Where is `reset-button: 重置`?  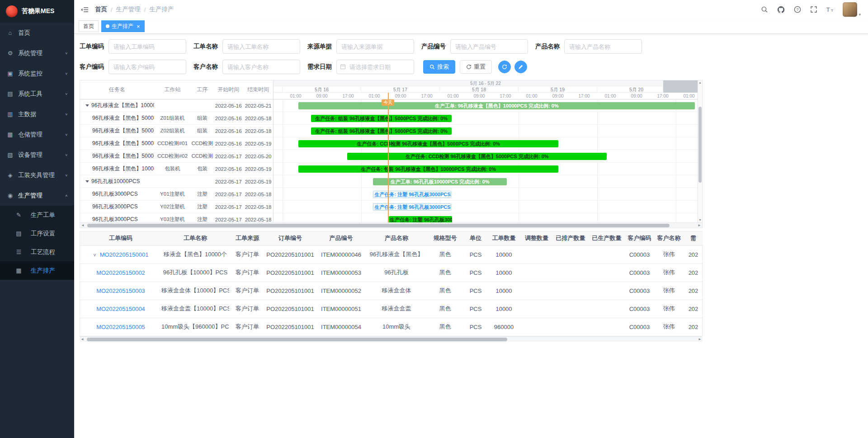
reset-button: 重置 is located at coordinates (476, 67).